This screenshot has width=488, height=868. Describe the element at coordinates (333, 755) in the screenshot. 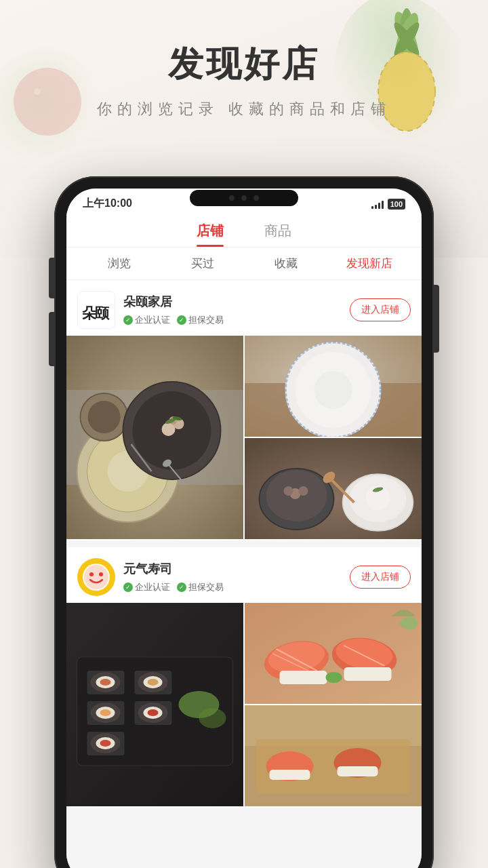

I see `sushi-bottom-placeholder` at that location.